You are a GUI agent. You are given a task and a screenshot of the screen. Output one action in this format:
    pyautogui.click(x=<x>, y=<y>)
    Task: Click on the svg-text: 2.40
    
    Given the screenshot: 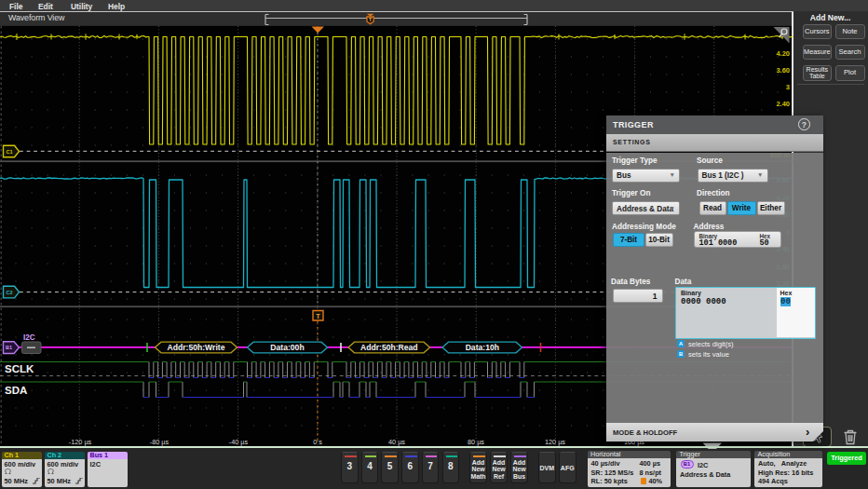 What is the action you would take?
    pyautogui.click(x=782, y=104)
    